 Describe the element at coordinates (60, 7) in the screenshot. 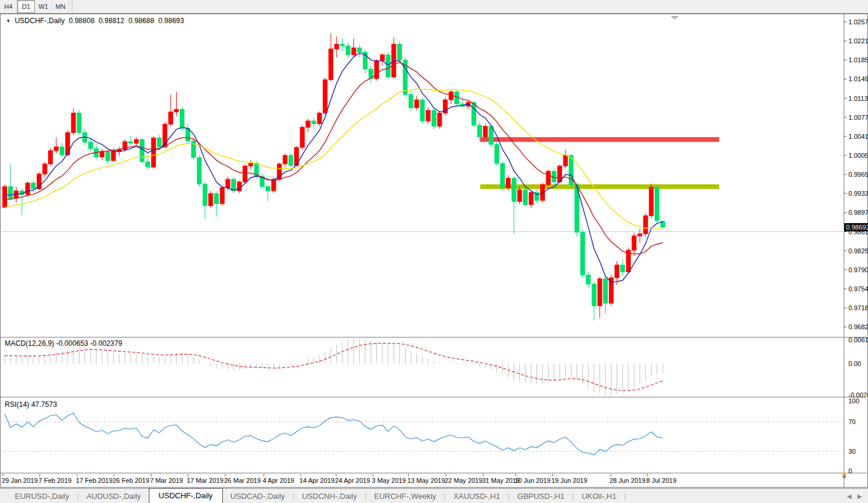

I see `period-button-mn: MN` at that location.